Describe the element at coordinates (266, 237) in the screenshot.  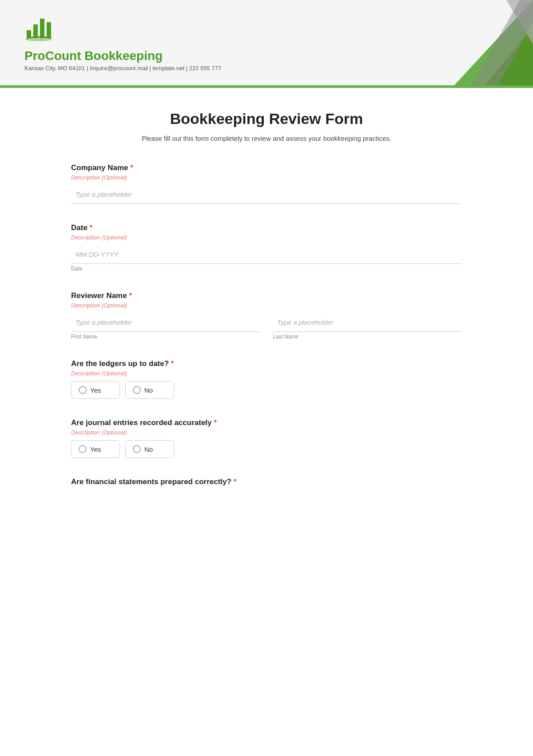
I see `field-desc-date: Description (Optional)` at that location.